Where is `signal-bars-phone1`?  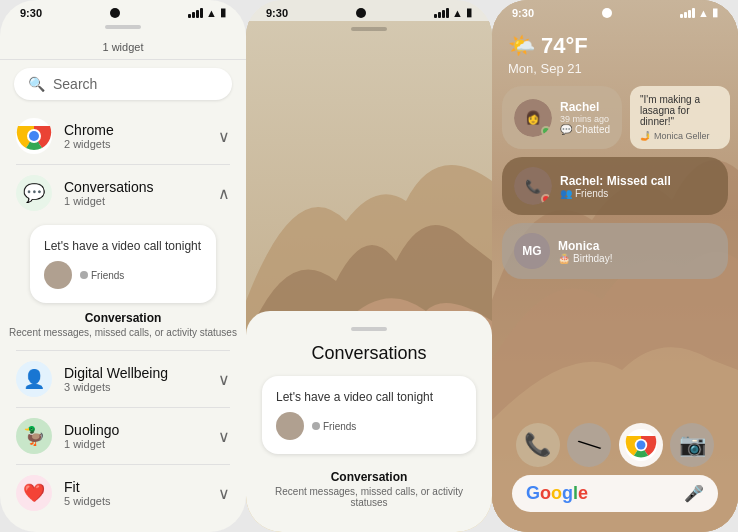
signal-bars-phone1 is located at coordinates (196, 13).